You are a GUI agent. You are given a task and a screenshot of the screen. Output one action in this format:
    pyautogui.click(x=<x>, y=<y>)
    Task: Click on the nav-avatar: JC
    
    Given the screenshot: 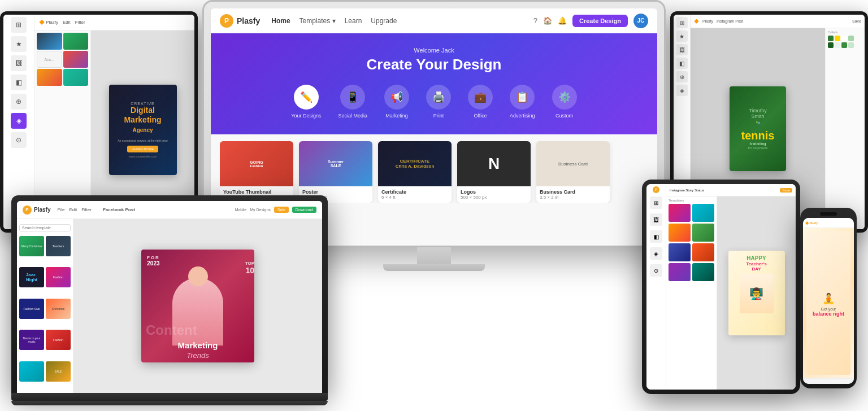 What is the action you would take?
    pyautogui.click(x=641, y=21)
    